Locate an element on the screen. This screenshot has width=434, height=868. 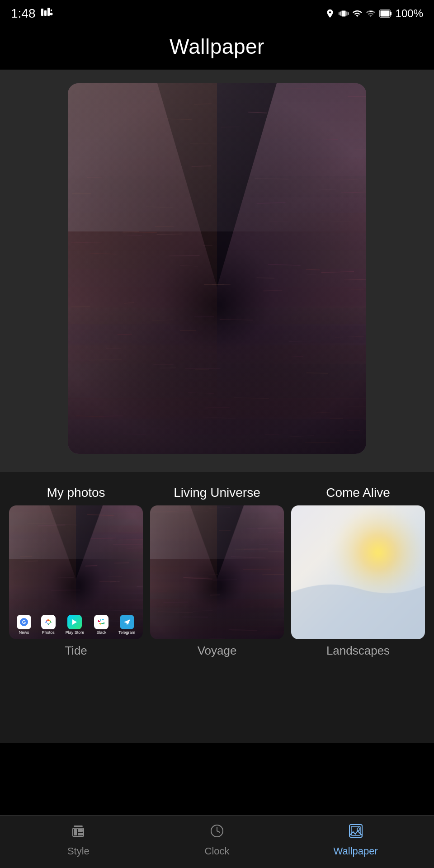
telegram-icon is located at coordinates (127, 622).